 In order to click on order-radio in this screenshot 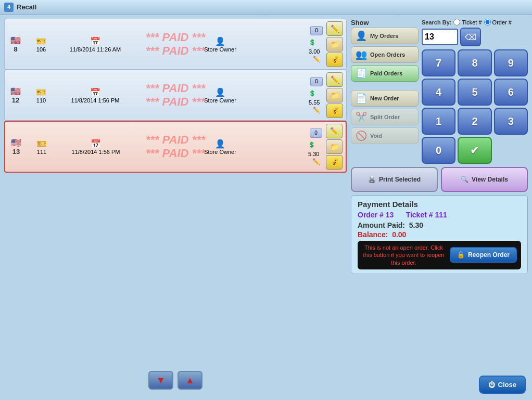, I will do `click(487, 22)`.